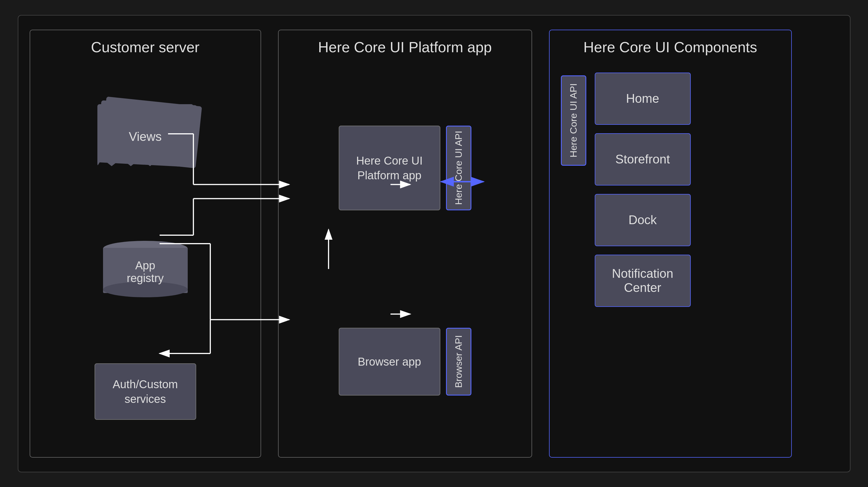 This screenshot has width=868, height=487. What do you see at coordinates (405, 168) in the screenshot?
I see `platform-section: Here Core UIPlatform app Here Core UI AP…` at bounding box center [405, 168].